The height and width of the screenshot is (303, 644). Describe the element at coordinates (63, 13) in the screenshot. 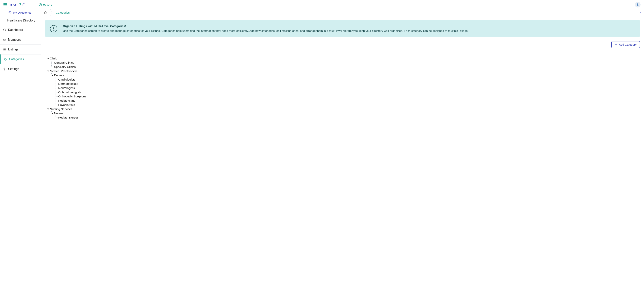

I see `breadcrumb-current-label: Categories` at that location.